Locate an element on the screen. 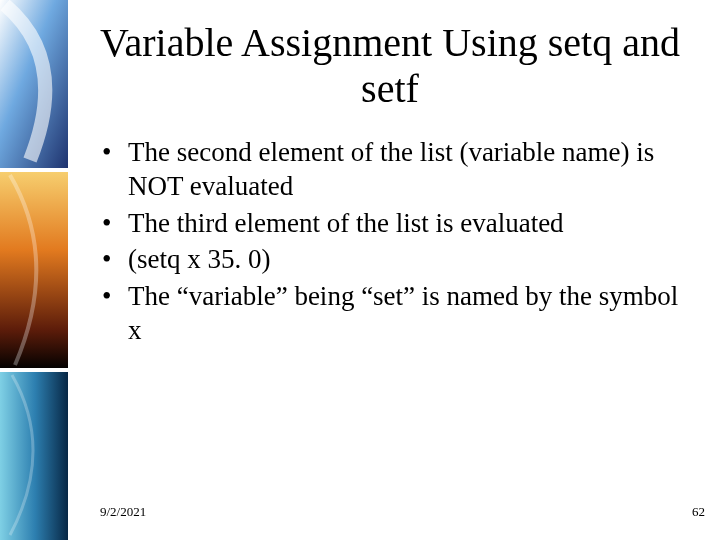  slide-title: Variable Assignment Using setq and setf is located at coordinates (390, 66).